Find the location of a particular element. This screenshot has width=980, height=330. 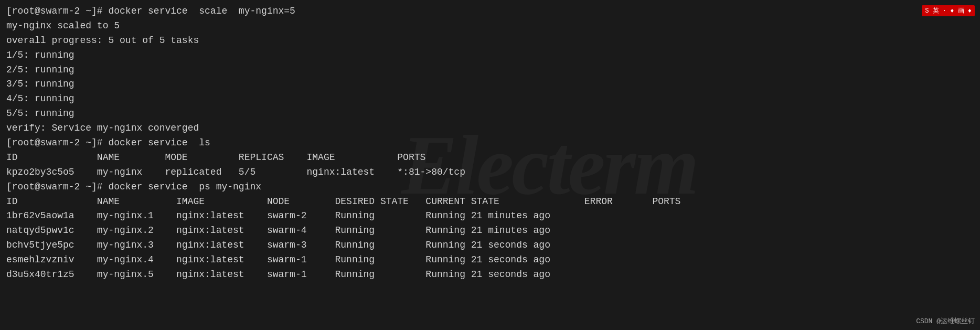

line-13: [root@swarm-2 ~]# docker service ps my-n… is located at coordinates (490, 187).